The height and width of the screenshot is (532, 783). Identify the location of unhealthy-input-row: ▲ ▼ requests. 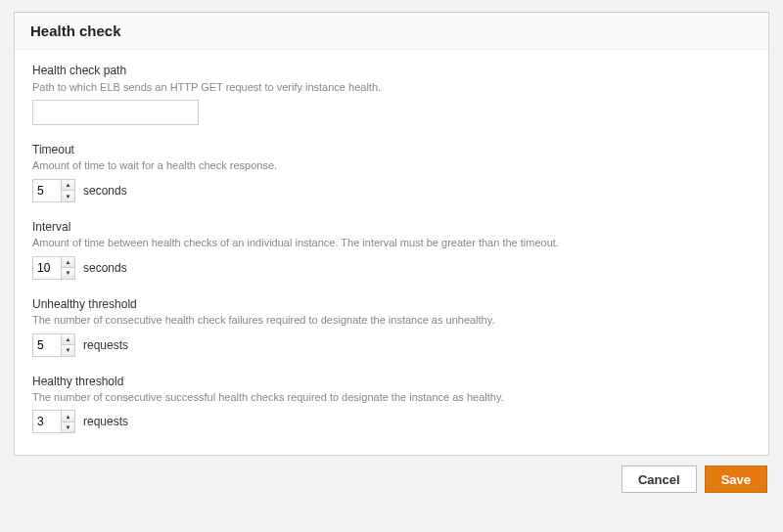
(80, 345).